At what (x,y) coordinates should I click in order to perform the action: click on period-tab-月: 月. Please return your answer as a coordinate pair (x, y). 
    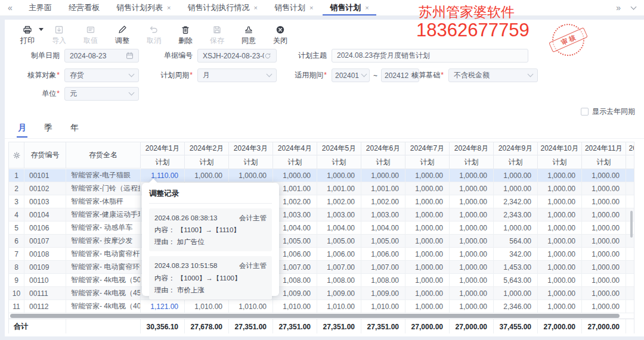
    Looking at the image, I should click on (22, 130).